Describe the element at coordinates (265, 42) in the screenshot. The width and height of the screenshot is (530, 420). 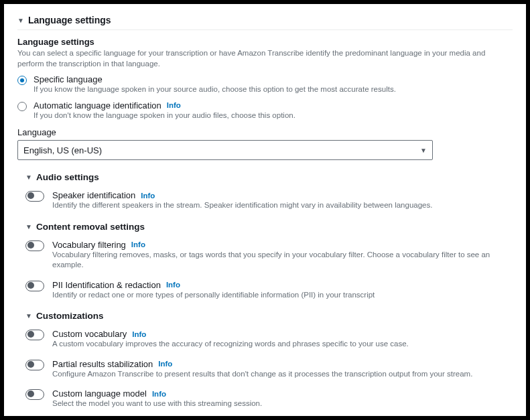
I see `language-settings-title: Language settings` at that location.